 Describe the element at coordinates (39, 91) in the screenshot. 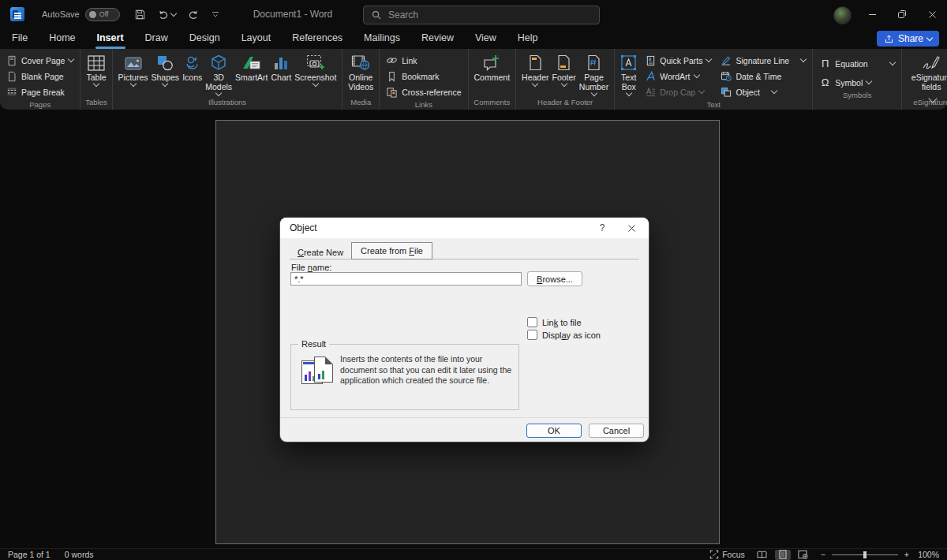

I see `page-break-button: Page Break` at that location.